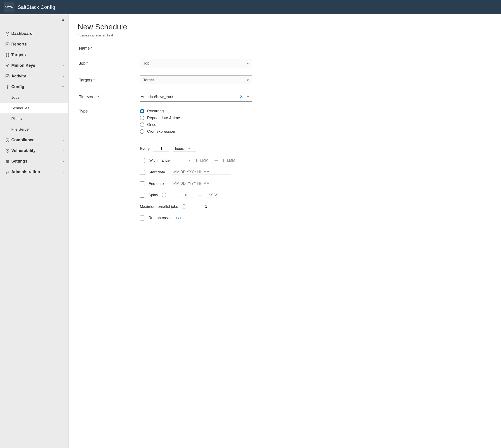 This screenshot has width=501, height=448. Describe the element at coordinates (63, 87) in the screenshot. I see `chevron-down-icon: ›` at that location.